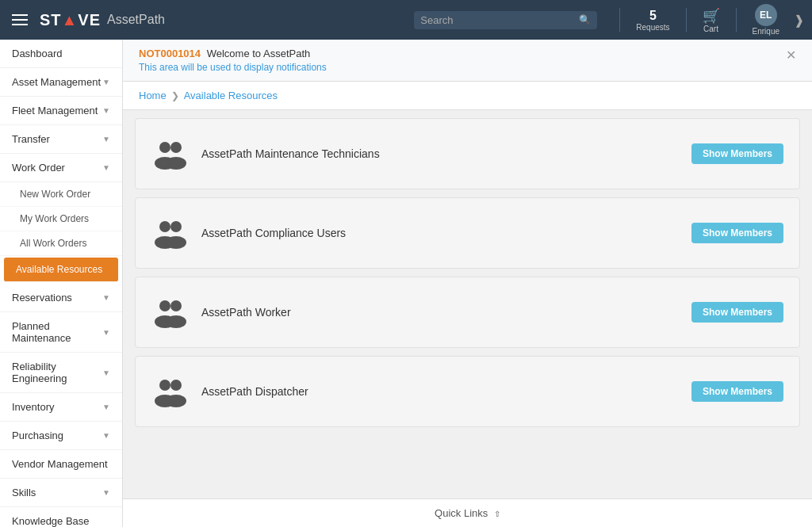 Image resolution: width=812 pixels, height=527 pixels. Describe the element at coordinates (136, 20) in the screenshot. I see `app-name: AssetPath` at that location.